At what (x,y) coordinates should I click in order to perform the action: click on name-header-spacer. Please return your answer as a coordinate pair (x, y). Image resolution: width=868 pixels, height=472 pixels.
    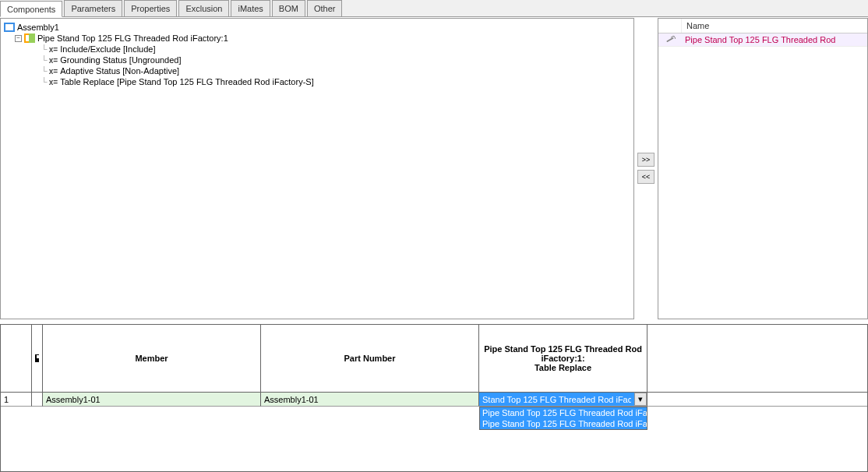
    Looking at the image, I should click on (670, 26).